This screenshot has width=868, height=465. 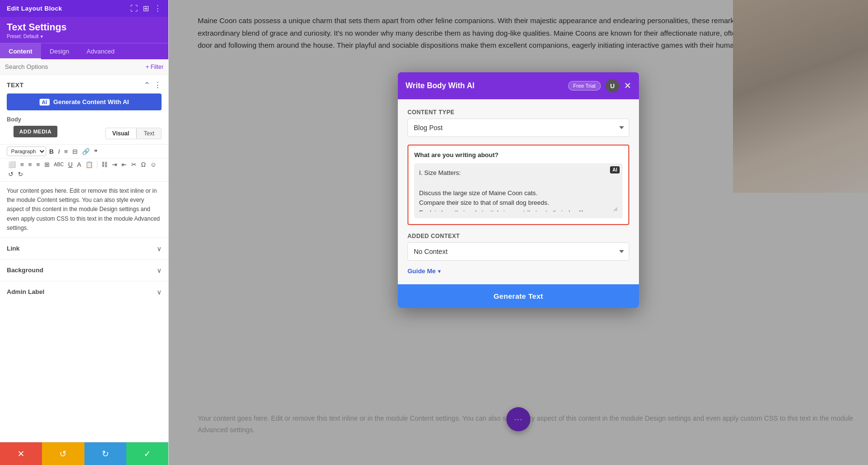 What do you see at coordinates (38, 165) in the screenshot?
I see `align-justify-button: ≡` at bounding box center [38, 165].